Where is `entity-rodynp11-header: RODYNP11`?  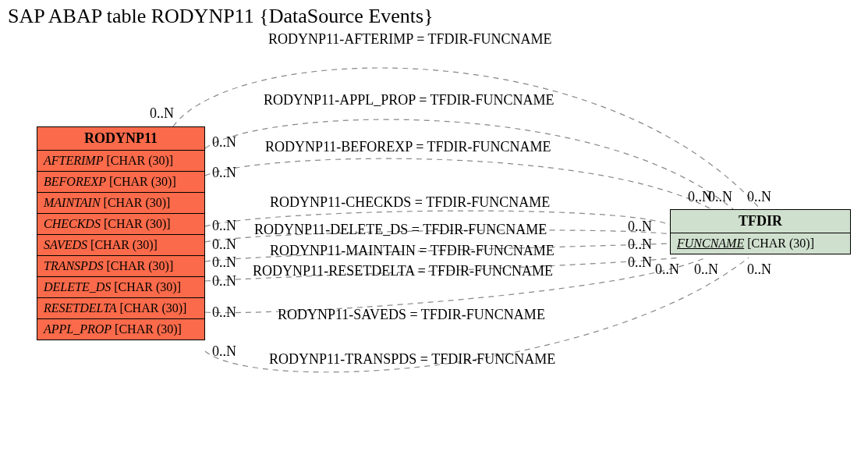
entity-rodynp11-header: RODYNP11 is located at coordinates (121, 139).